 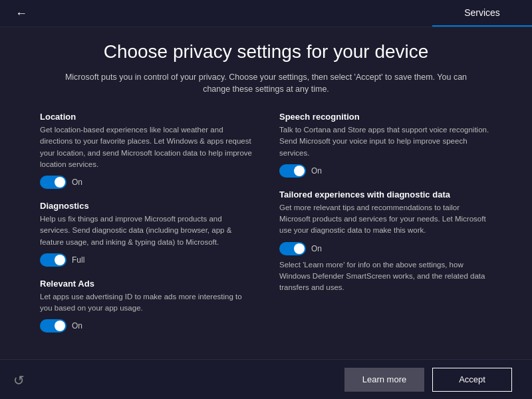 What do you see at coordinates (386, 142) in the screenshot?
I see `setting-speech-recognition-description: Talk to Cortana and Store apps that supp…` at bounding box center [386, 142].